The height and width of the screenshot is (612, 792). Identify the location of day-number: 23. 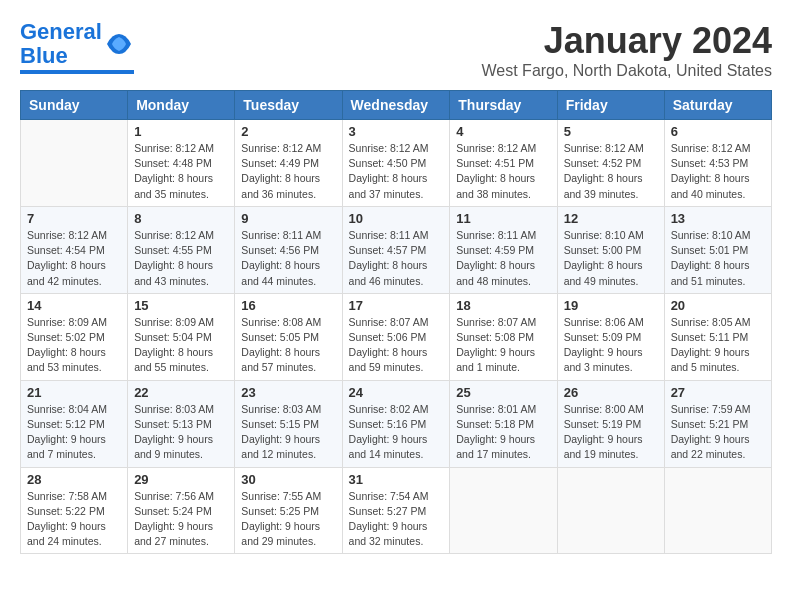
(288, 392).